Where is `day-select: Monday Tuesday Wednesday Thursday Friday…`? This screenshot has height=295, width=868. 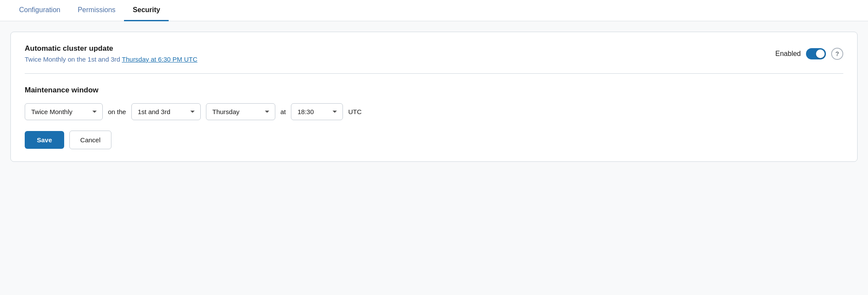
day-select: Monday Tuesday Wednesday Thursday Friday… is located at coordinates (241, 112).